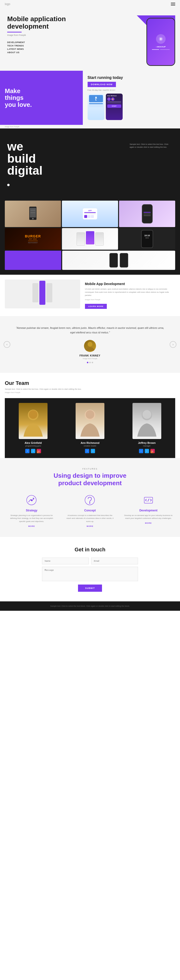 The width and height of the screenshot is (180, 980). Describe the element at coordinates (147, 239) in the screenshot. I see `portfolio-item-6: 10:10 MON` at that location.